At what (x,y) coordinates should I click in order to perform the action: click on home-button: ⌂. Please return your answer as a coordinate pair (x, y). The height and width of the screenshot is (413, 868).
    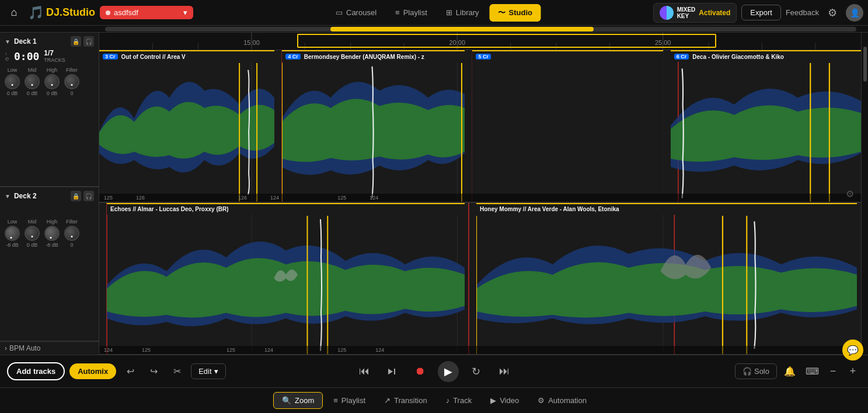
    Looking at the image, I should click on (14, 13).